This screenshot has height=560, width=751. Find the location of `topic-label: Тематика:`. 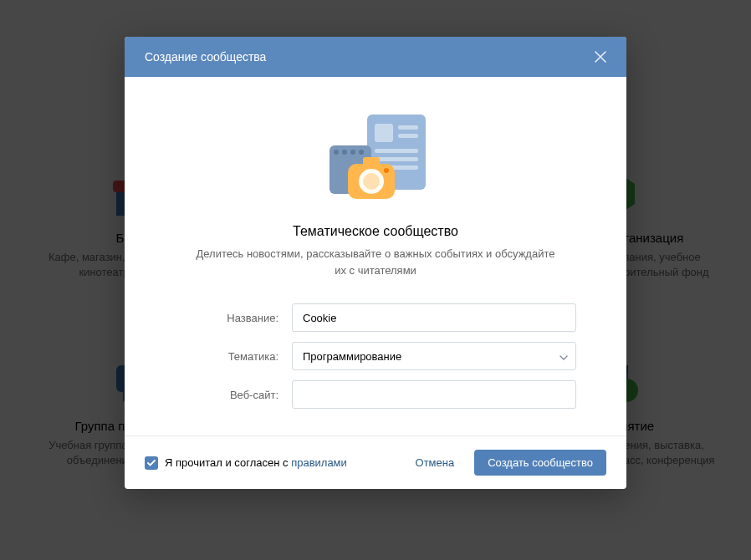

topic-label: Тематика: is located at coordinates (233, 356).